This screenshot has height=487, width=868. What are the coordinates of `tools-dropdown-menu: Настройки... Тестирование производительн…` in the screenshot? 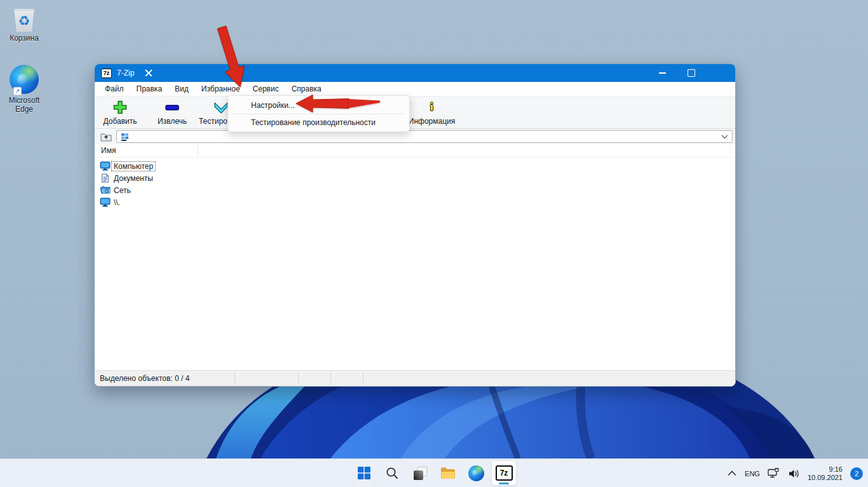 It's located at (319, 114).